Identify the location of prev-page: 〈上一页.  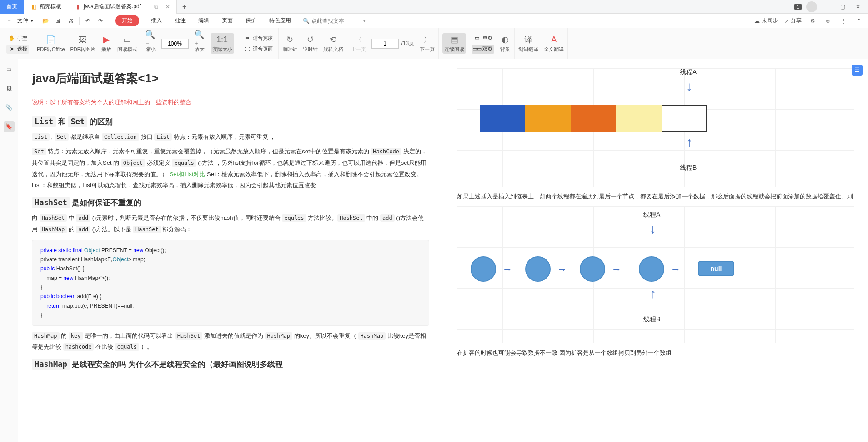
(358, 44).